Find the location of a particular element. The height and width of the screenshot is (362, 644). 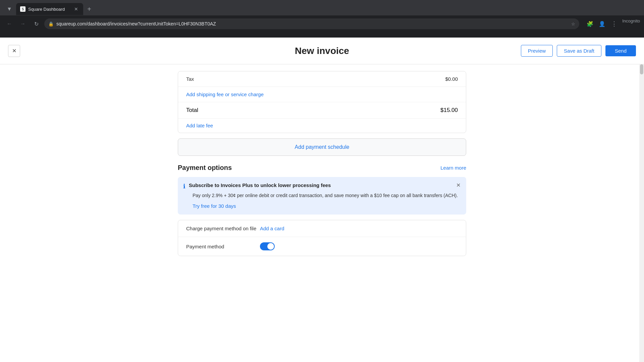

try-free-link: Try free for 30 days is located at coordinates (214, 206).